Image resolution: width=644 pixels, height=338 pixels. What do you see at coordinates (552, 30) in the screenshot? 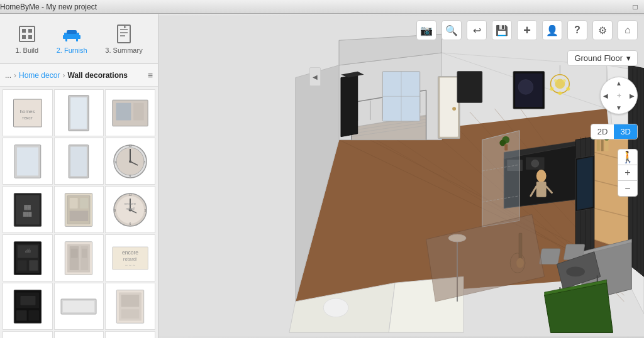
I see `account-button: 👤` at bounding box center [552, 30].